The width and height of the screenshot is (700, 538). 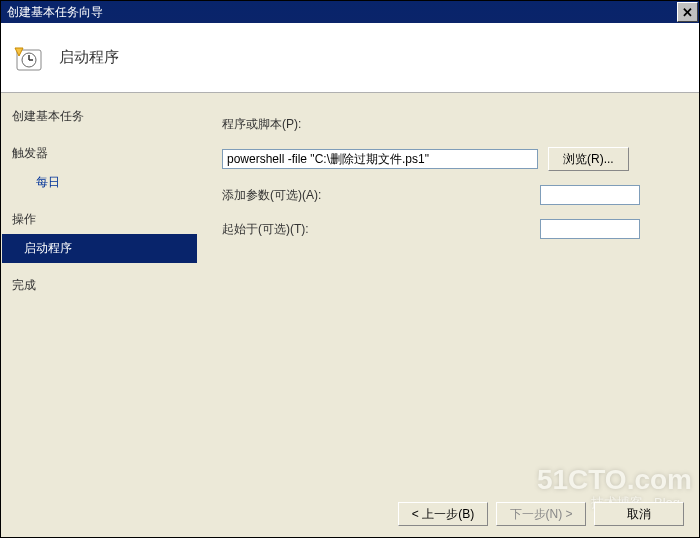 I want to click on close-button: ✕, so click(x=688, y=12).